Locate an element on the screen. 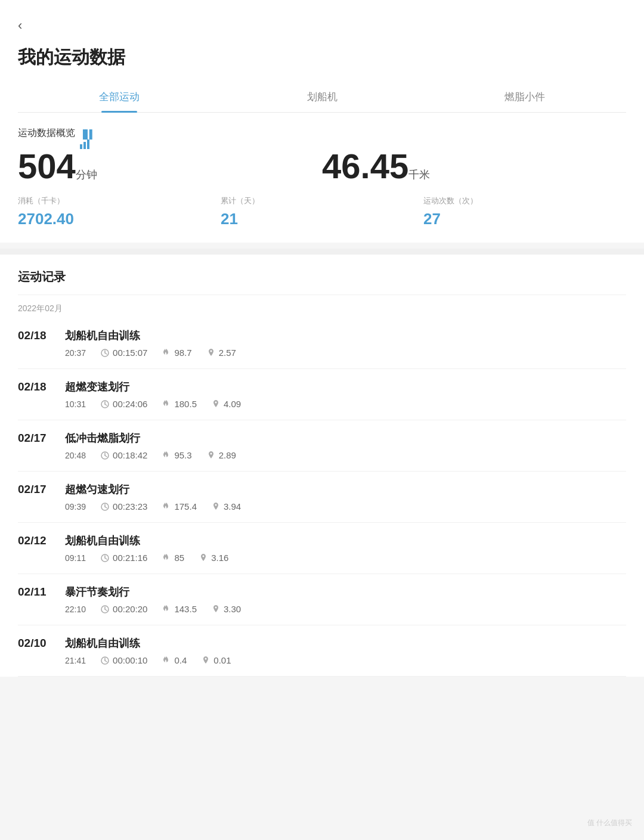 The image size is (644, 840). stats-main: 504分钟 46.45千米 is located at coordinates (322, 166).